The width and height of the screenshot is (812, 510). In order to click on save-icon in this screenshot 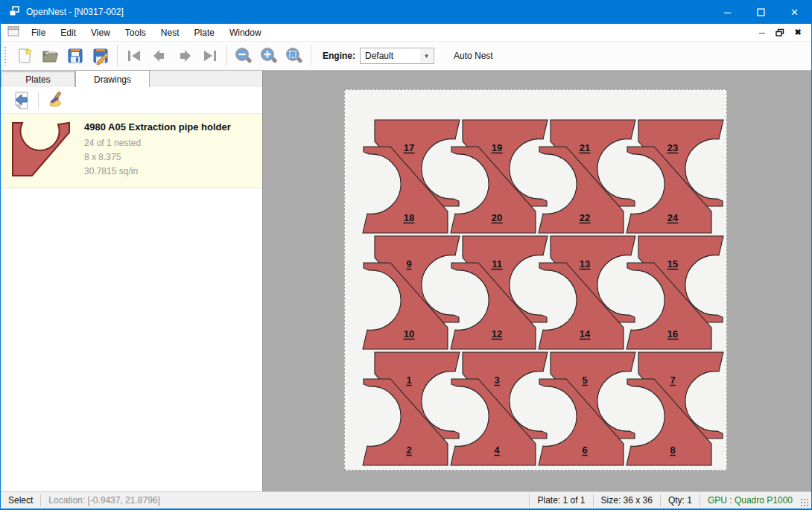, I will do `click(75, 56)`.